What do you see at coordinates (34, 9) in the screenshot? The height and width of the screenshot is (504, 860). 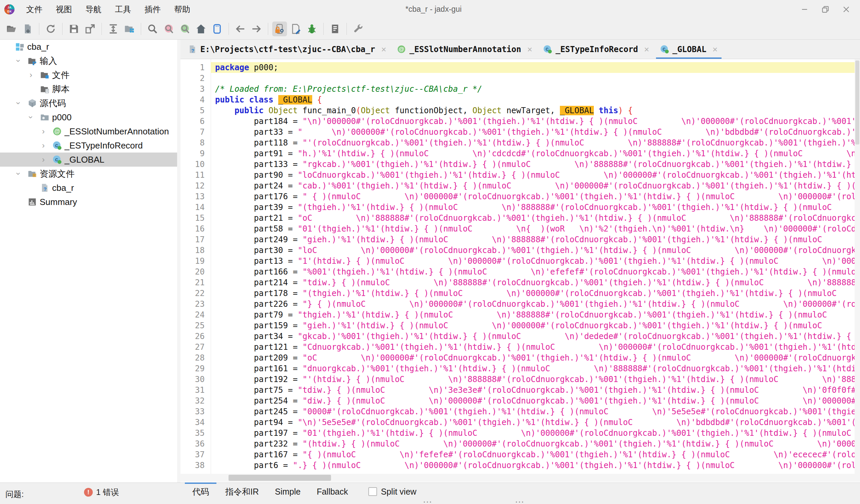 I see `menu-item-0: 文件` at bounding box center [34, 9].